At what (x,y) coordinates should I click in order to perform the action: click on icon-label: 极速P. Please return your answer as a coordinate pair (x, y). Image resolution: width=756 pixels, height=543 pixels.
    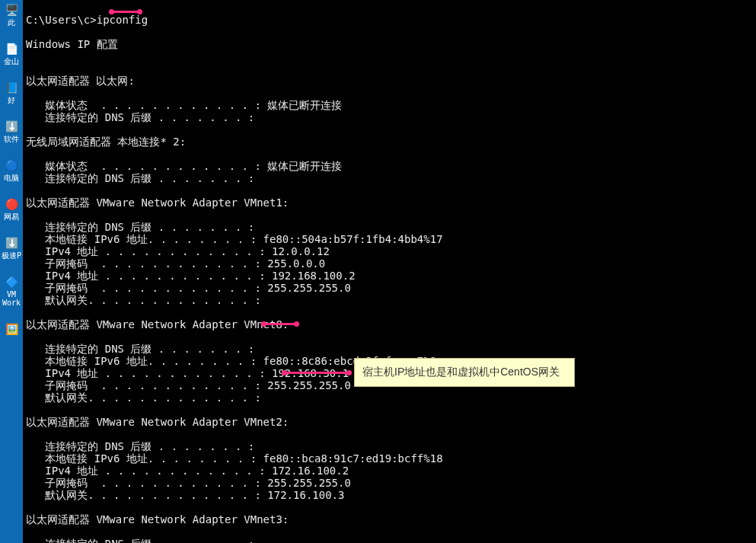
    Looking at the image, I should click on (11, 256).